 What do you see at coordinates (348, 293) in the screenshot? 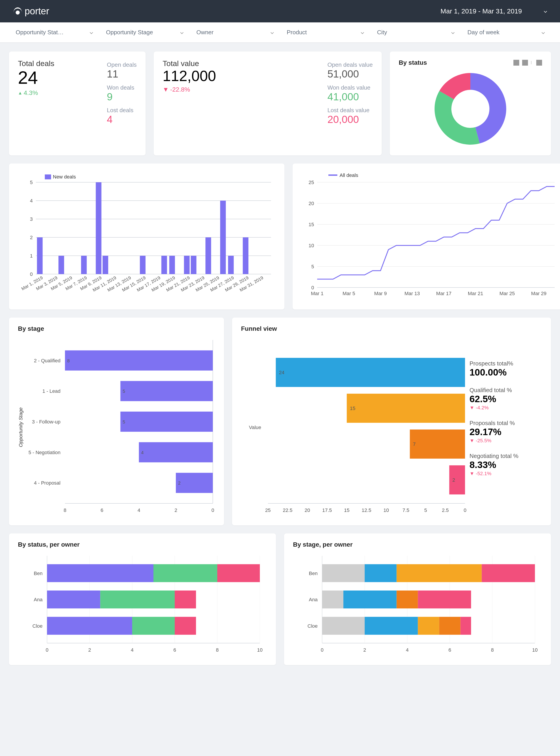
I see `svg-text: Mar 5` at bounding box center [348, 293].